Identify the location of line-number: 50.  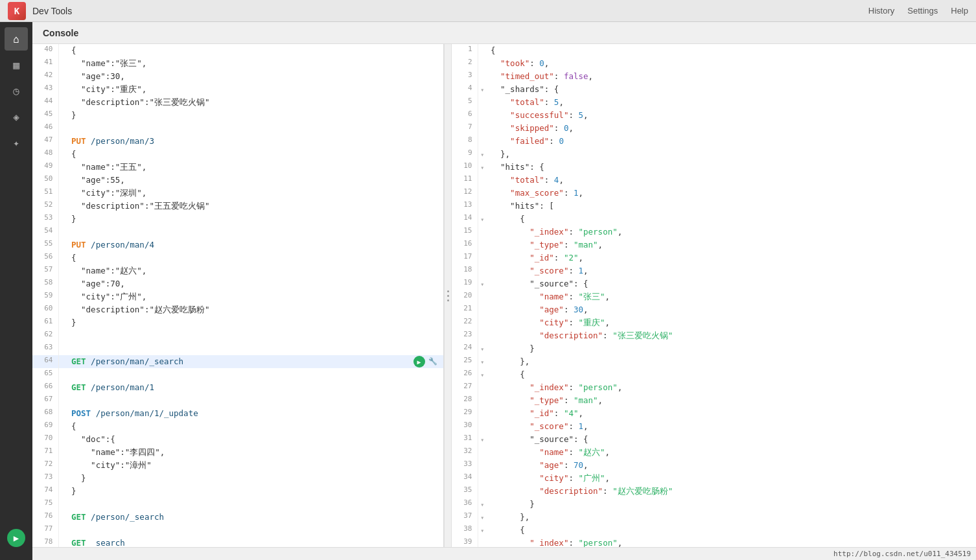
(45, 180).